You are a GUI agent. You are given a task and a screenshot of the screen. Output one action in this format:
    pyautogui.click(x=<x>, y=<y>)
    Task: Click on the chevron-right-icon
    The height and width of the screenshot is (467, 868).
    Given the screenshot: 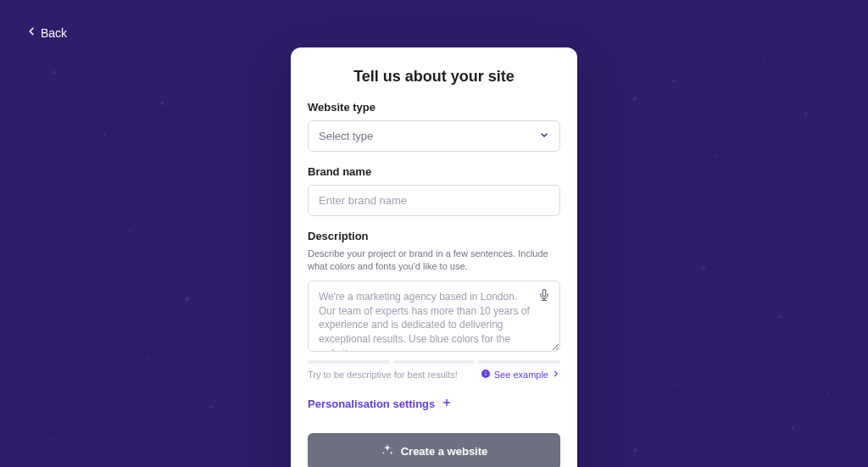 What is the action you would take?
    pyautogui.click(x=556, y=375)
    